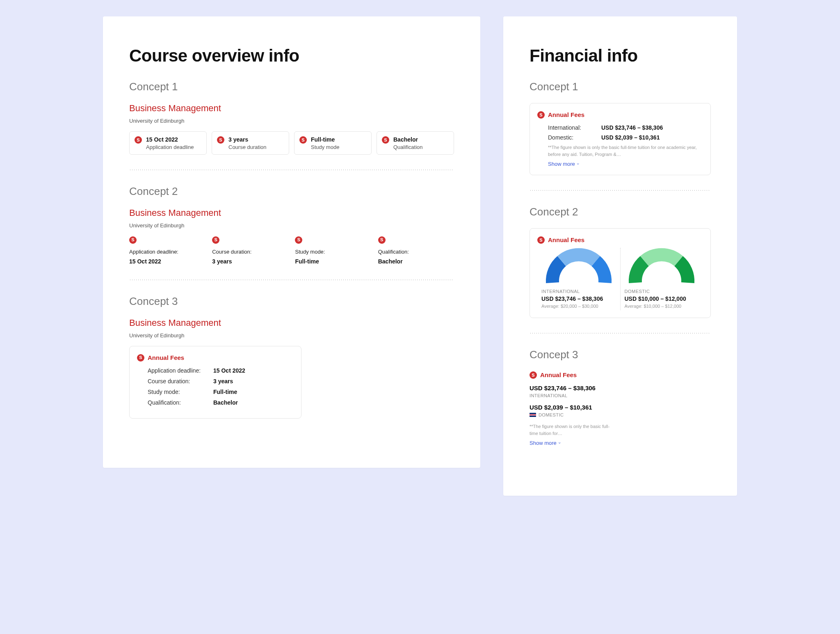 The height and width of the screenshot is (634, 840). Describe the element at coordinates (620, 273) in the screenshot. I see `annual-fees-gauge-card: Annual Fees INTERNATIONAL USD $23,746 – …` at that location.